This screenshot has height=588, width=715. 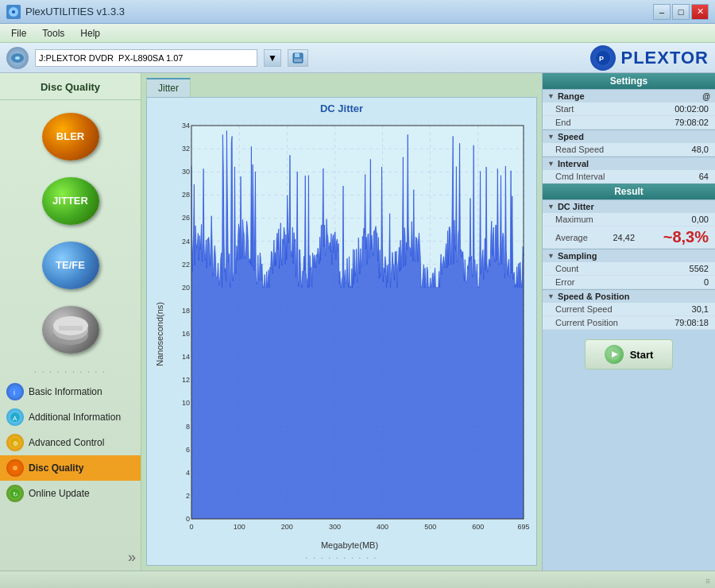 What do you see at coordinates (551, 256) in the screenshot?
I see `sampling-collapse-arrow: ▼` at bounding box center [551, 256].